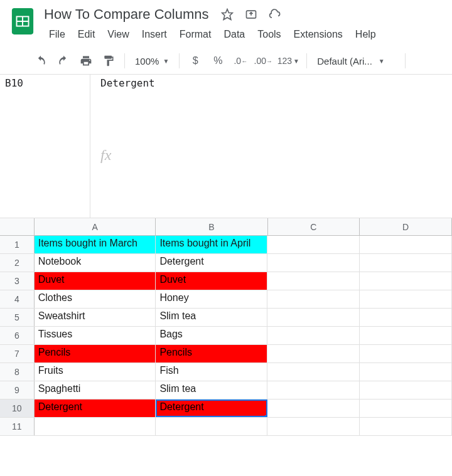  I want to click on menu-file: File, so click(57, 34).